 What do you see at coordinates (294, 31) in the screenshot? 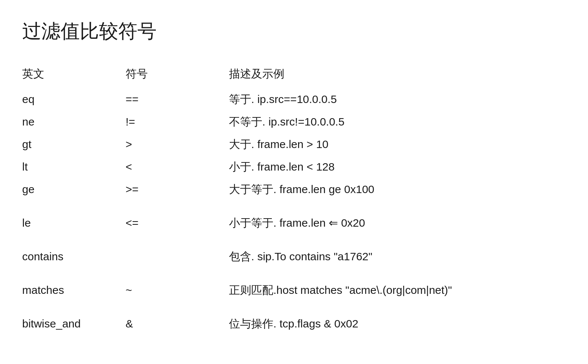
I see `page-title: 过滤值比较符号` at bounding box center [294, 31].